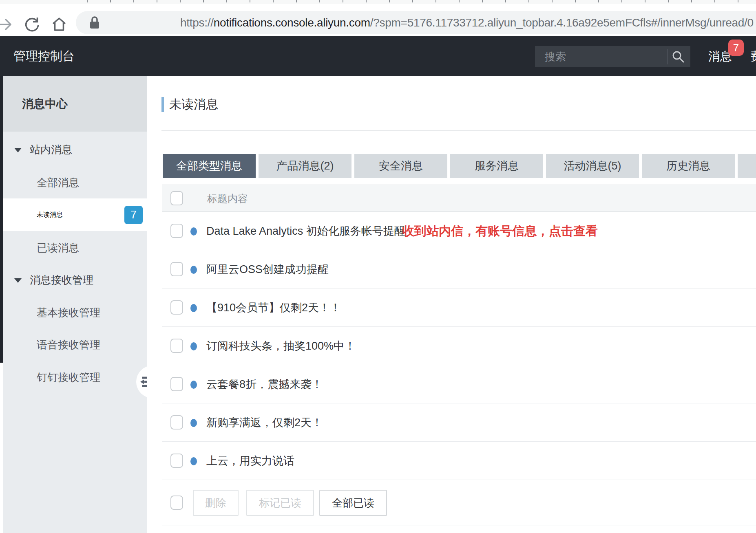 The width and height of the screenshot is (756, 533). Describe the element at coordinates (401, 166) in the screenshot. I see `tab-security-messages: 安全消息` at that location.